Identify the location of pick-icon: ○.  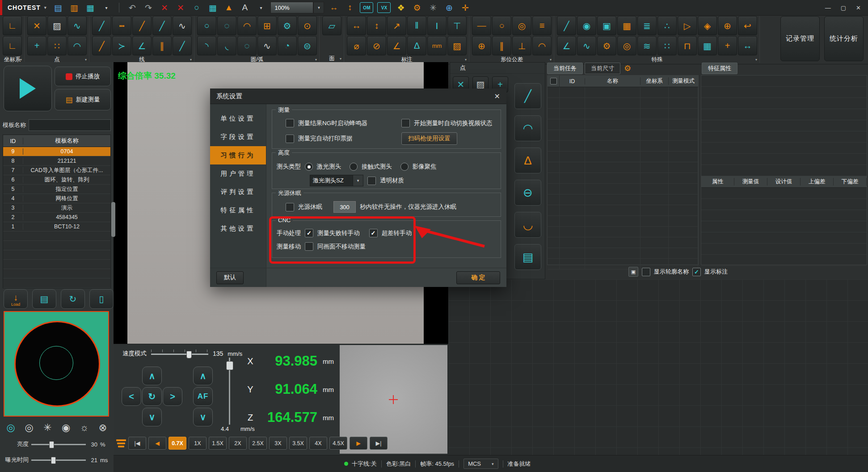
(197, 8).